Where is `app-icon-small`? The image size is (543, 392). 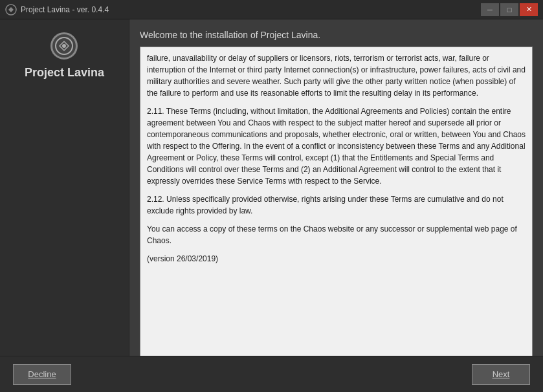 app-icon-small is located at coordinates (11, 10).